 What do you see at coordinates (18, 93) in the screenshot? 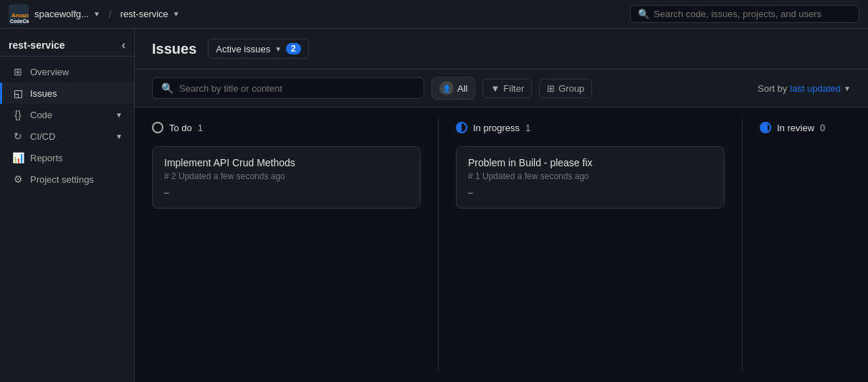
I see `issues-icon: ◱` at bounding box center [18, 93].